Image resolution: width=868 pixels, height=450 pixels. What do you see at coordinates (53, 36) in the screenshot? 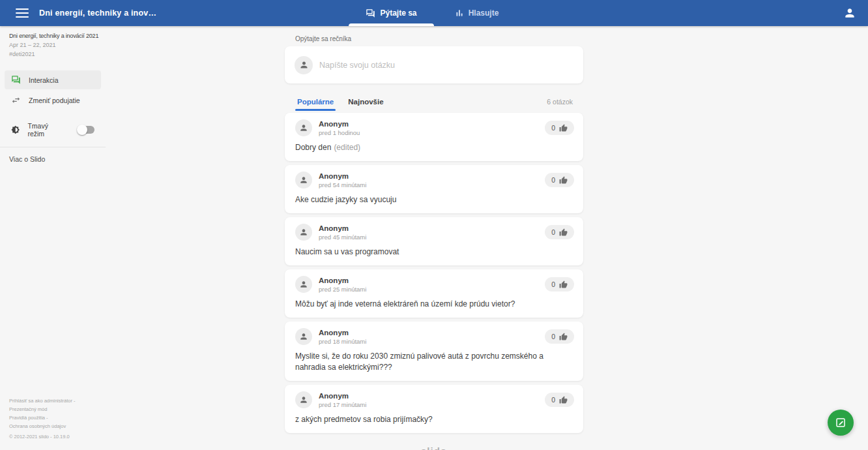
I see `event-name: Dni energií, techniky a inovácií 2021` at bounding box center [53, 36].